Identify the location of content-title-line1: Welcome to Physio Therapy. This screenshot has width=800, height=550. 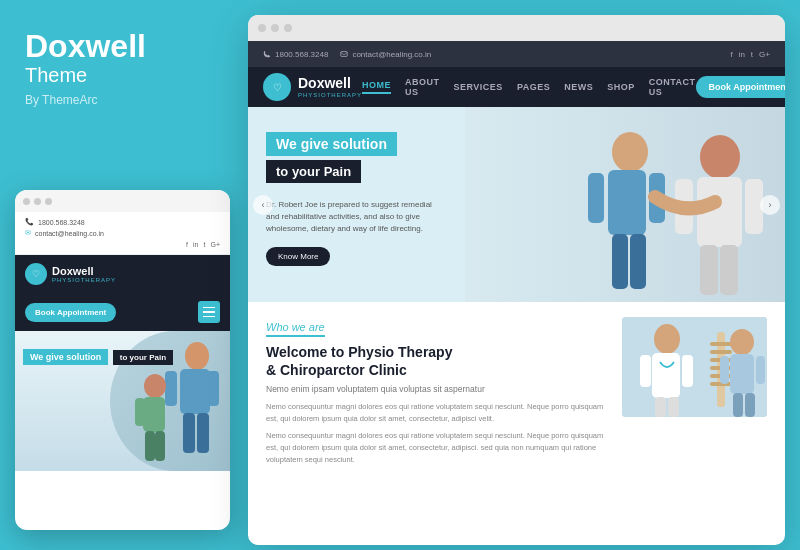
(359, 352).